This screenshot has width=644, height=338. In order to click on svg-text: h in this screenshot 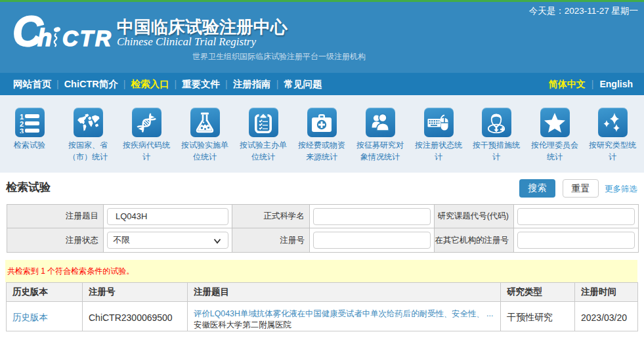, I will do `click(45, 37)`.